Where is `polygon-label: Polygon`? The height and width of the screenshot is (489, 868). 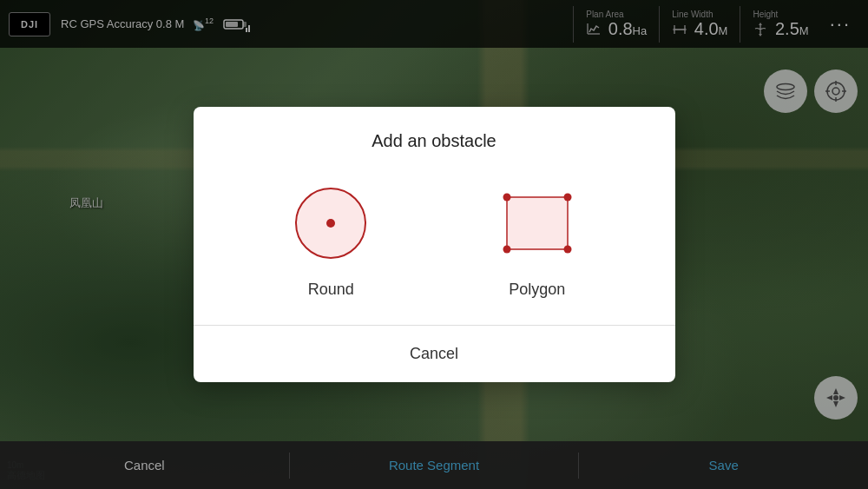 polygon-label: Polygon is located at coordinates (536, 290).